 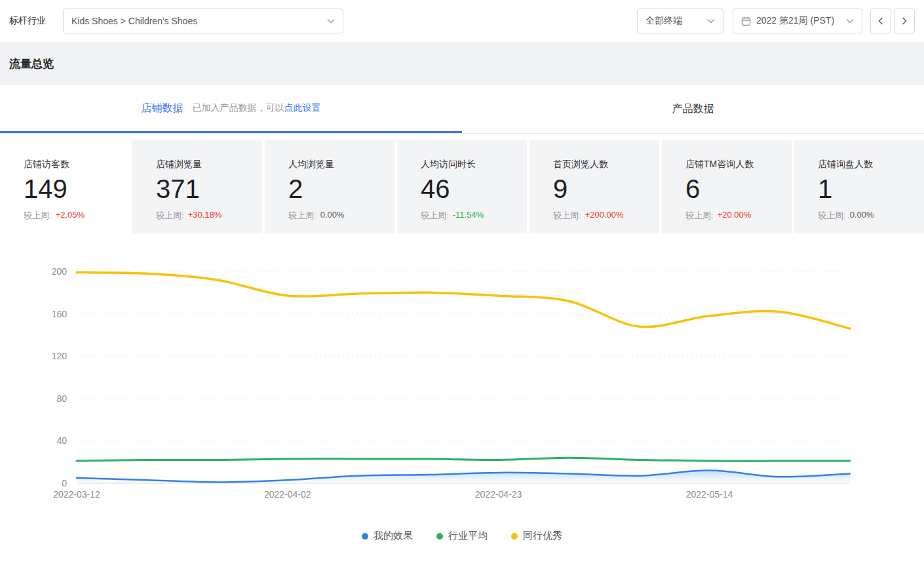 I want to click on tab-store-hint-text: 已加入产品数据，可以, so click(x=239, y=108).